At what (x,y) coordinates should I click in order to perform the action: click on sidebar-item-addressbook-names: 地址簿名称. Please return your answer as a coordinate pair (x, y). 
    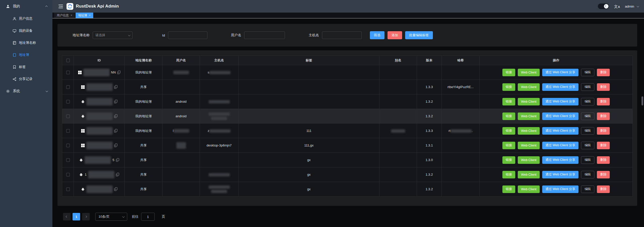
    Looking at the image, I should click on (26, 43).